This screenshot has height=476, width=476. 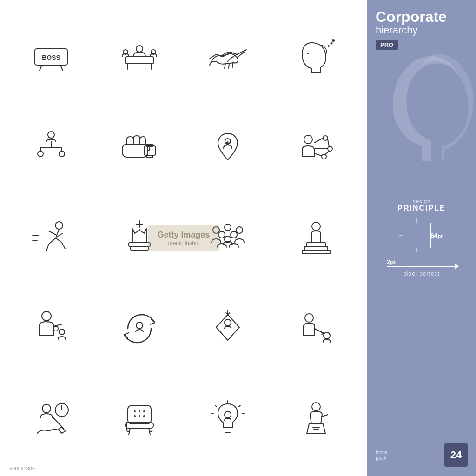 What do you see at coordinates (422, 266) in the screenshot?
I see `stroke-line-container: 2pt` at bounding box center [422, 266].